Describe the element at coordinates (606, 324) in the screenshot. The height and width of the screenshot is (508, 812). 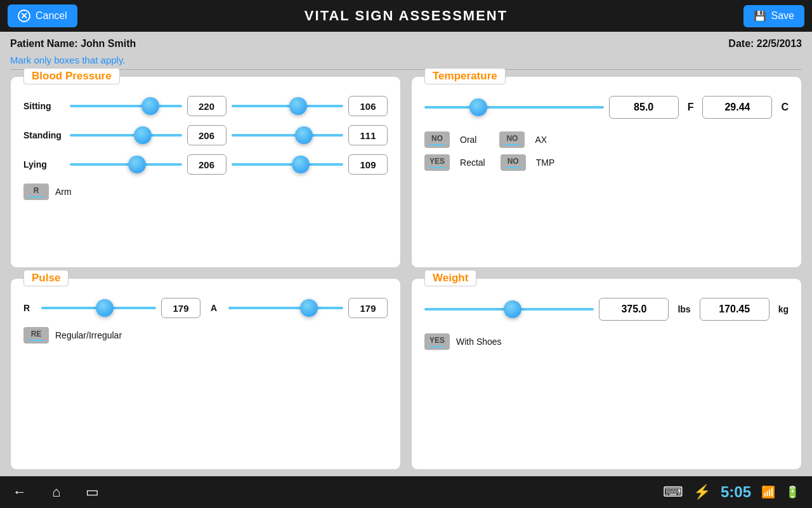
I see `weight-body: 375.0 lbs 170.45 kg YES With Shoes` at that location.